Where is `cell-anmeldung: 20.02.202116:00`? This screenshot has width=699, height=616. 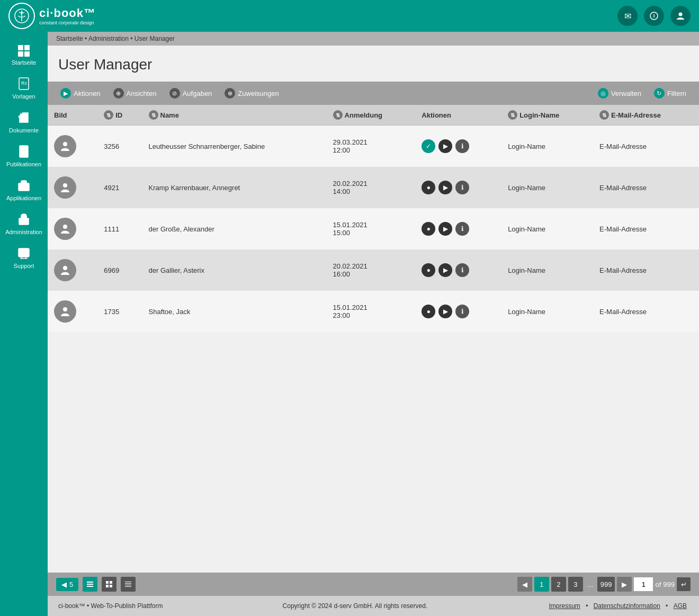
cell-anmeldung: 20.02.202116:00 is located at coordinates (371, 270).